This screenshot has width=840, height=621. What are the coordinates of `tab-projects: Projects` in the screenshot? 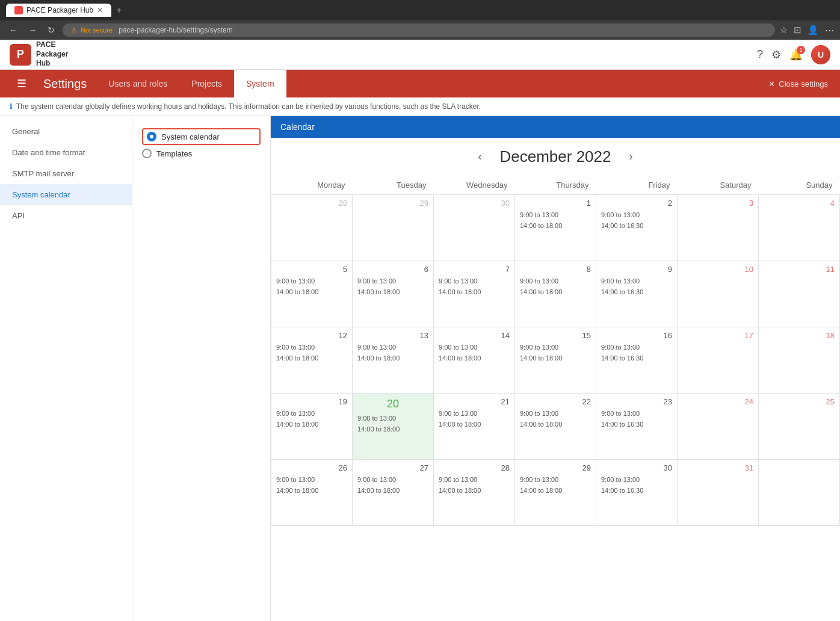 It's located at (207, 84).